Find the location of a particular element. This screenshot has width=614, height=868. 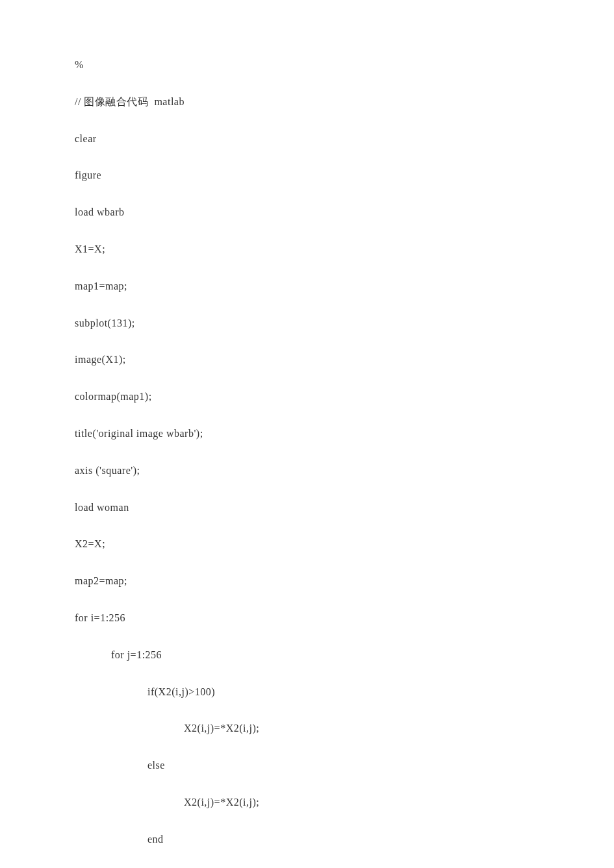

code-line: // 图像融合代码 matlab is located at coordinates (307, 103).